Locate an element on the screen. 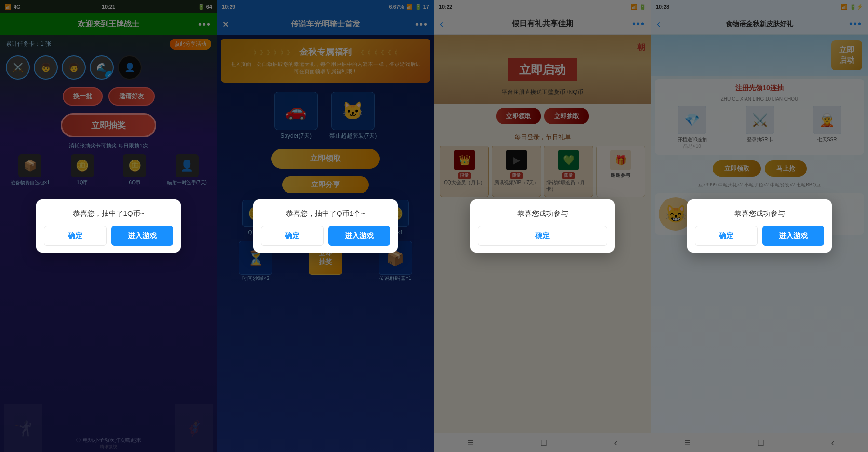 This screenshot has height=452, width=868. dialog-box-2: 恭喜您，抽中了Q币1个~ 确定 进入游戏 is located at coordinates (326, 226).